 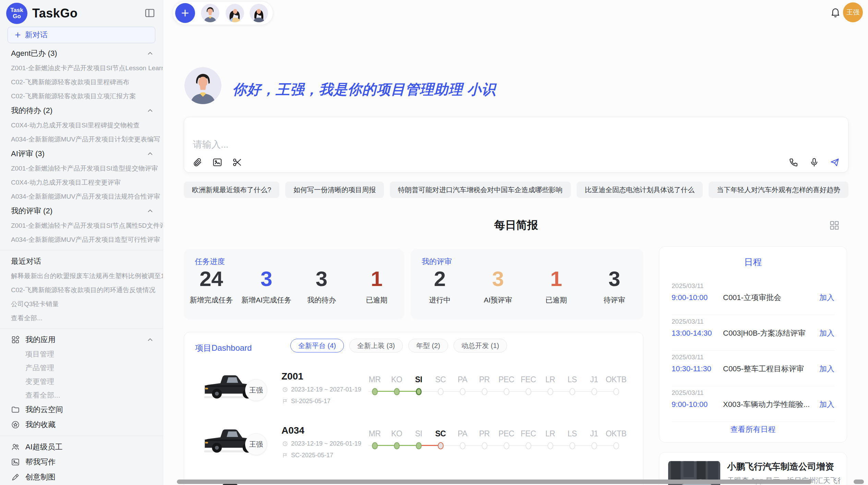 What do you see at coordinates (197, 162) in the screenshot?
I see `attach-icon` at bounding box center [197, 162].